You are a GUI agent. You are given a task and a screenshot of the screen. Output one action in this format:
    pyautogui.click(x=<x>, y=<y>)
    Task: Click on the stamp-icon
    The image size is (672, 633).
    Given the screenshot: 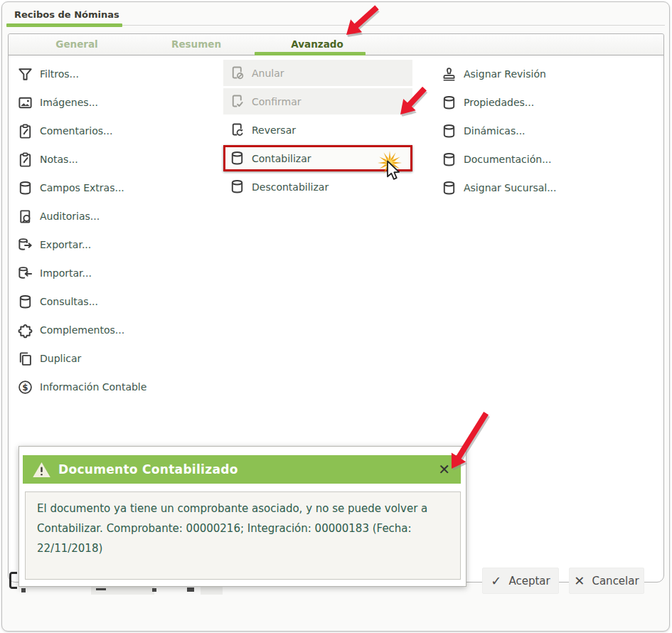 What is the action you would take?
    pyautogui.click(x=449, y=74)
    